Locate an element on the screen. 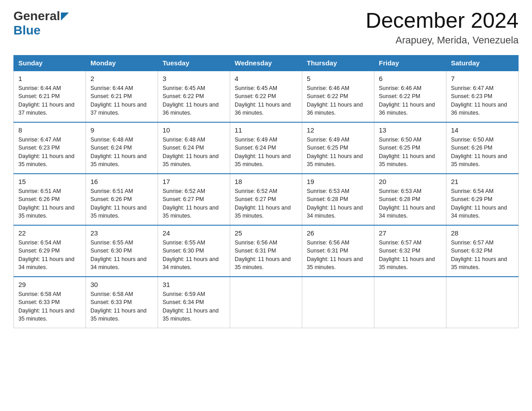 This screenshot has height=411, width=532. calendar-cell: 8Sunrise: 6:47 AMSunset: 6:23 PMDaylight… is located at coordinates (50, 148).